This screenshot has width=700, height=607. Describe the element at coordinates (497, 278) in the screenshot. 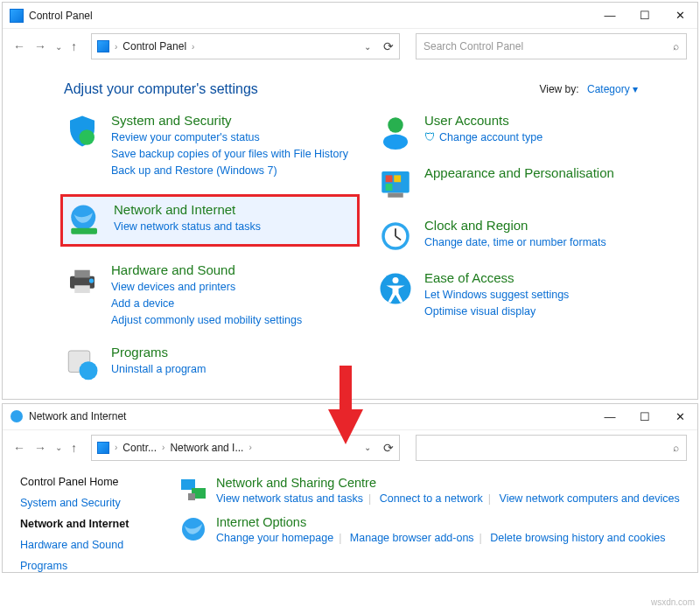

I see `category-title: Ease of Access` at that location.